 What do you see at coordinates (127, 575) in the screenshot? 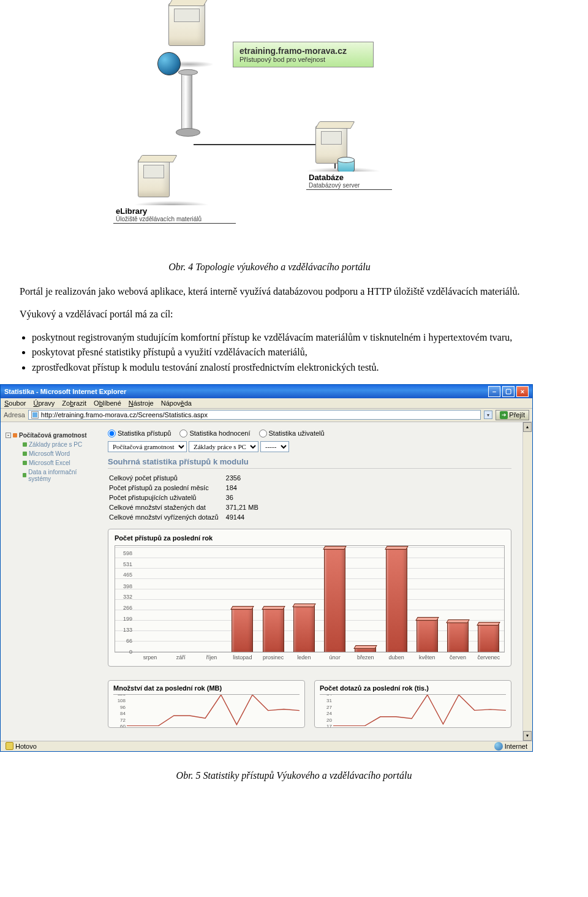
I see `y-tick-label: 465` at bounding box center [127, 575].